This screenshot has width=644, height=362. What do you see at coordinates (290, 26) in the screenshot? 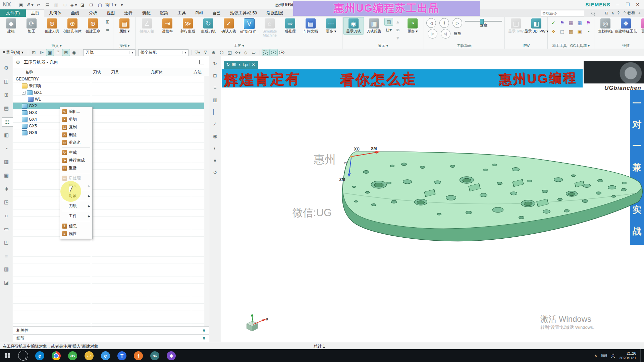
I see `postprocess-button: ⇨后处理` at bounding box center [290, 26].